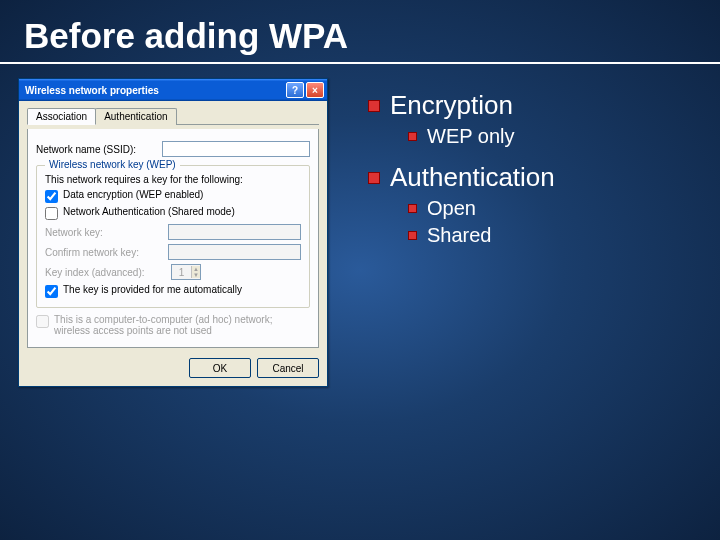 The width and height of the screenshot is (720, 540). What do you see at coordinates (234, 252) in the screenshot?
I see `confirm-key-input` at bounding box center [234, 252].